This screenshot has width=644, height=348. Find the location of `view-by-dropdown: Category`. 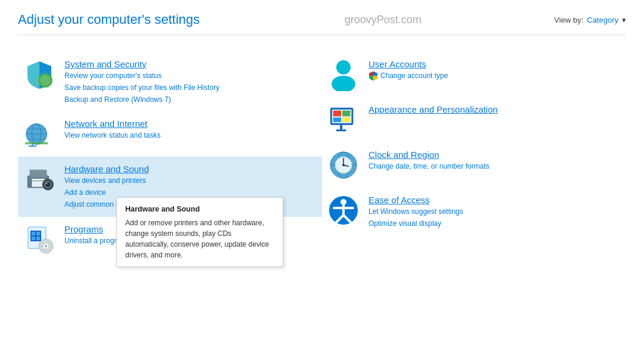

view-by-dropdown: Category is located at coordinates (602, 20).